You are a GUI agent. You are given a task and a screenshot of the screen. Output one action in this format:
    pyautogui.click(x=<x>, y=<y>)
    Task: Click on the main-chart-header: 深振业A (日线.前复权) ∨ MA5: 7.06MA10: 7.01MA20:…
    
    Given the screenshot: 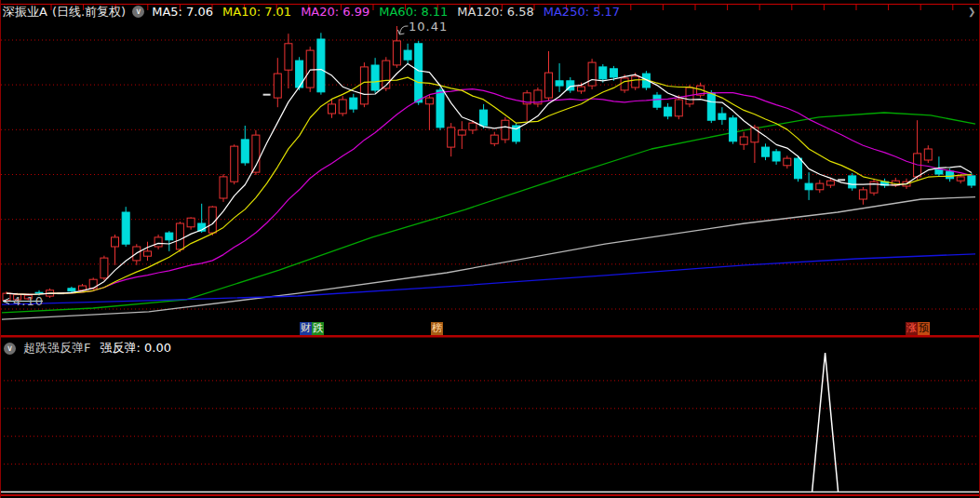 What is the action you would take?
    pyautogui.click(x=316, y=11)
    